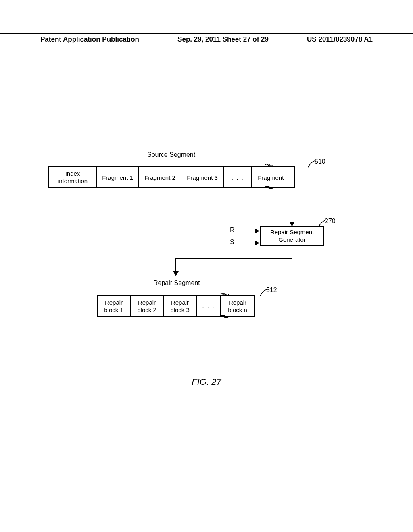 The height and width of the screenshot is (532, 413). What do you see at coordinates (90, 39) in the screenshot?
I see `header-left: Patent Application Publication` at bounding box center [90, 39].